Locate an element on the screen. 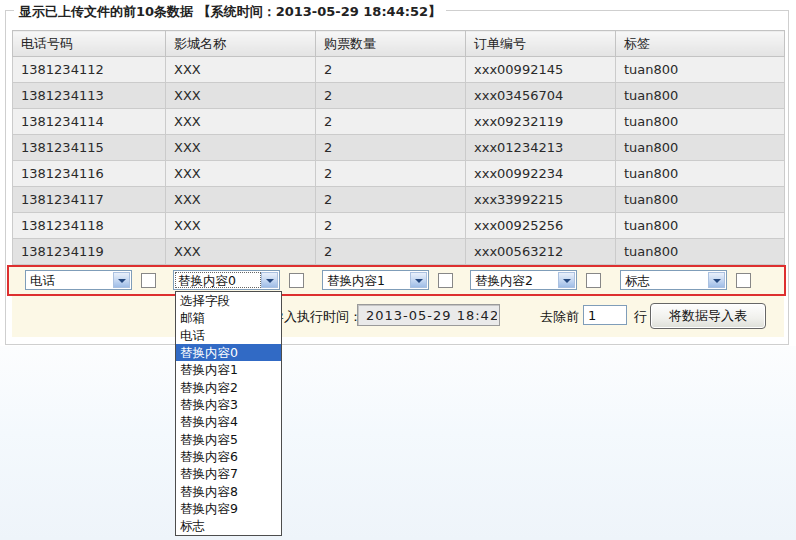  rows-unit-label: 行 is located at coordinates (640, 317).